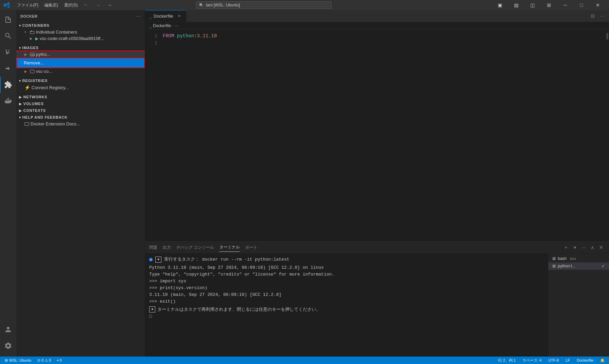  What do you see at coordinates (578, 266) in the screenshot?
I see `python-shell-item: ⊞ python:l... ✓` at bounding box center [578, 266].